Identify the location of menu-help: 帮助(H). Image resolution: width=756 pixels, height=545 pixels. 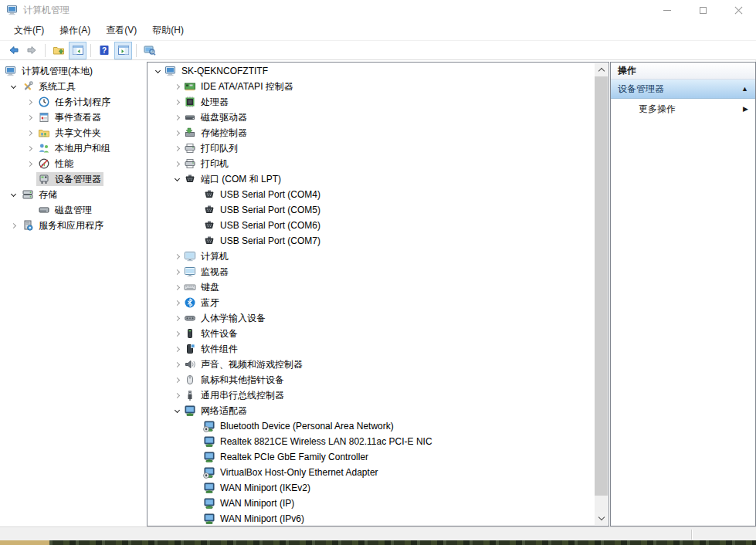
(168, 31).